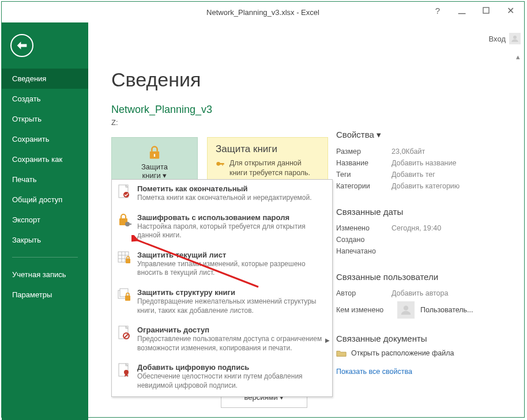  I want to click on sheet-lock-icon, so click(125, 258).